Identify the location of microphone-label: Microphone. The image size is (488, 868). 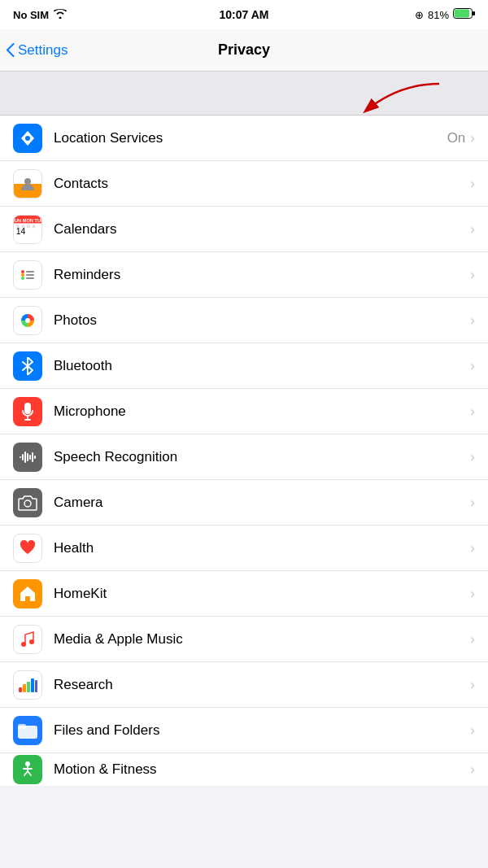
(262, 412).